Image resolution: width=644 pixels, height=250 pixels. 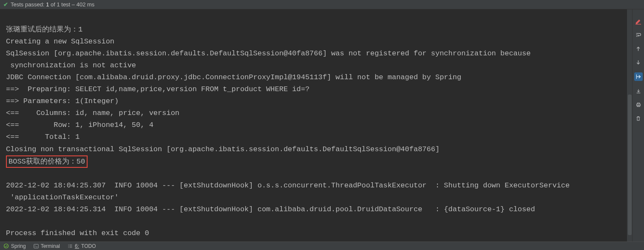 What do you see at coordinates (638, 62) in the screenshot?
I see `scroll-down-icon` at bounding box center [638, 62].